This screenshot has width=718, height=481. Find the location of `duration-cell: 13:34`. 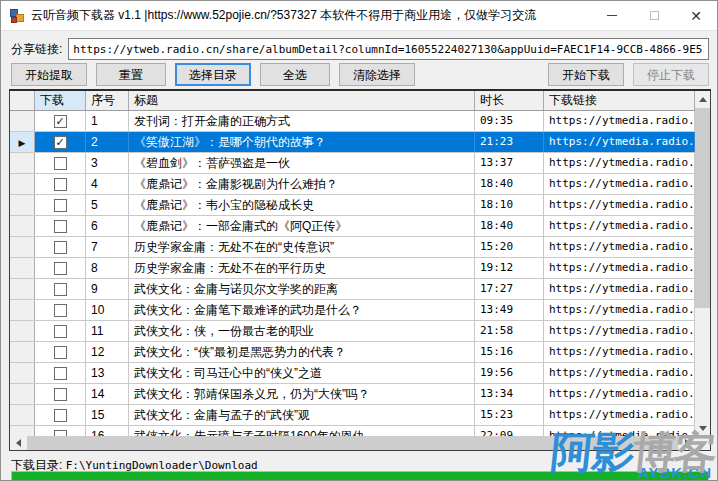

duration-cell: 13:34 is located at coordinates (510, 394).